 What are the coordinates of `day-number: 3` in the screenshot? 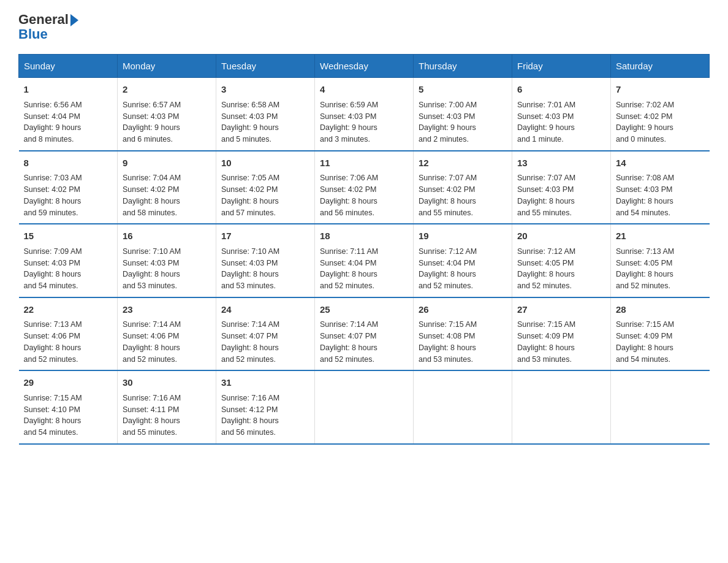 It's located at (265, 90).